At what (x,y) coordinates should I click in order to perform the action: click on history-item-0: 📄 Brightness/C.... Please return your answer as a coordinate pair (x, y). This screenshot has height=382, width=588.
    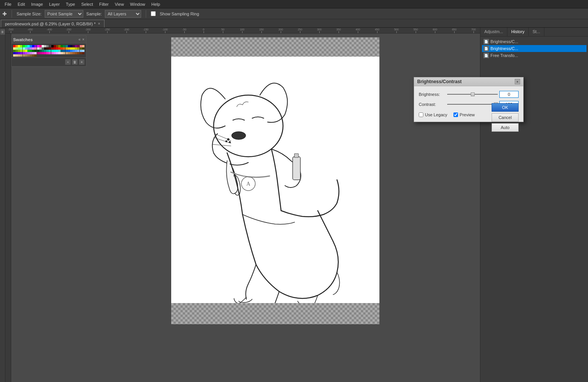
    Looking at the image, I should click on (534, 42).